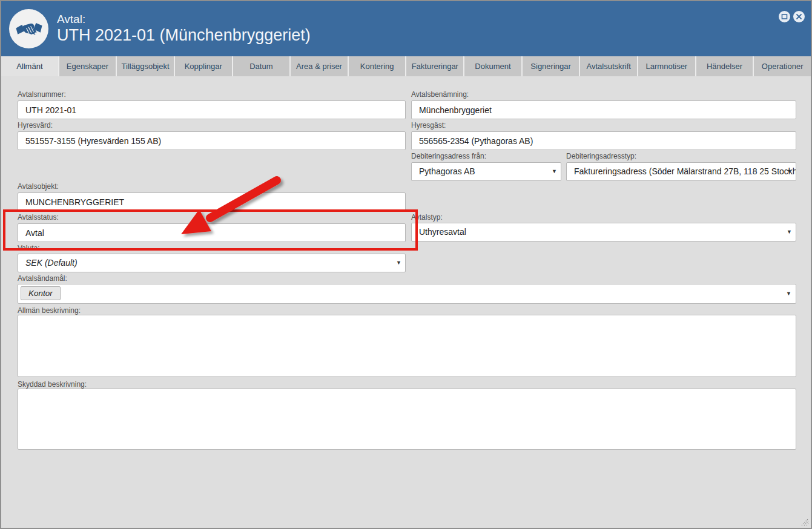  Describe the element at coordinates (38, 217) in the screenshot. I see `avtalsstatus-label: Avtalsstatus:` at that location.